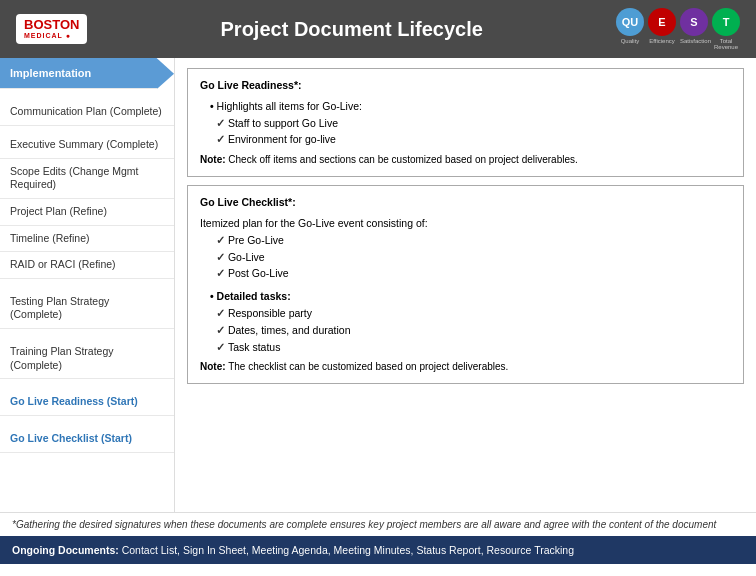 This screenshot has width=756, height=576. Describe the element at coordinates (474, 330) in the screenshot. I see `golive-checklist-nested-2: Dates, times, and duration` at that location.